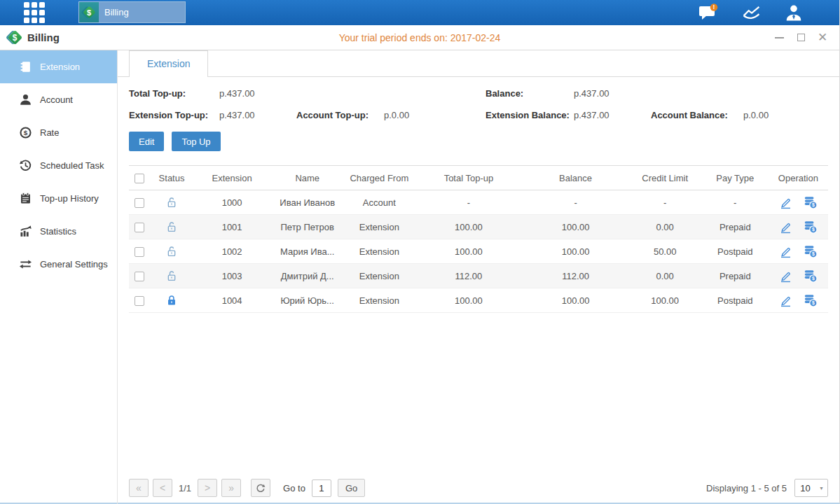  I want to click on goto-label: Go to, so click(294, 489).